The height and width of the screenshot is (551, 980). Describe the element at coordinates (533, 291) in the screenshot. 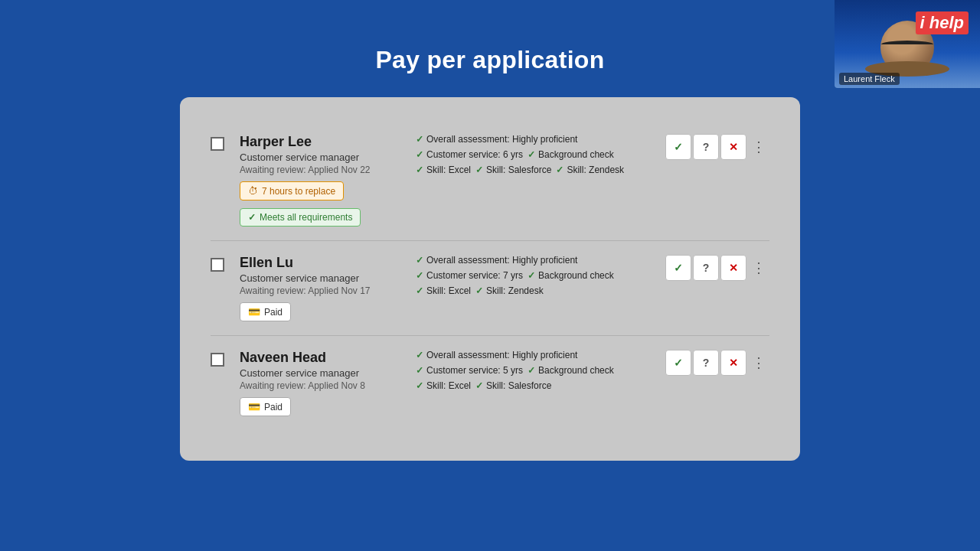

I see `assessment-row2-ellen: ✓ Skill: Excel ✓ Skill: Zendesk` at that location.